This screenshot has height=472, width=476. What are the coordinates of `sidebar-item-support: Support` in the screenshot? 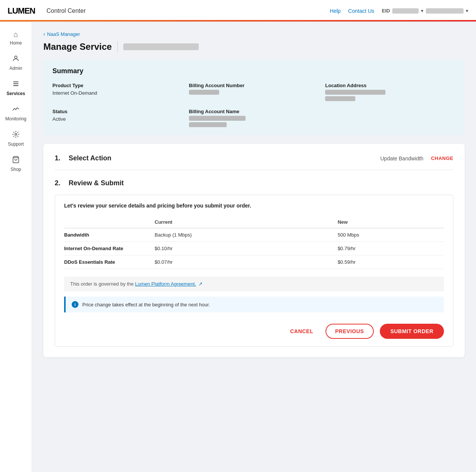 It's located at (16, 139).